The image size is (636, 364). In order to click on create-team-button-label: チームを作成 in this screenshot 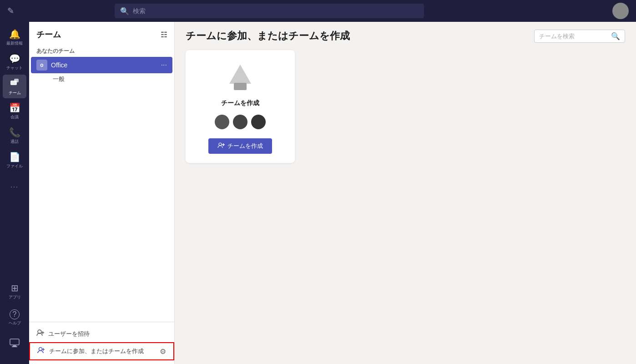, I will do `click(245, 146)`.